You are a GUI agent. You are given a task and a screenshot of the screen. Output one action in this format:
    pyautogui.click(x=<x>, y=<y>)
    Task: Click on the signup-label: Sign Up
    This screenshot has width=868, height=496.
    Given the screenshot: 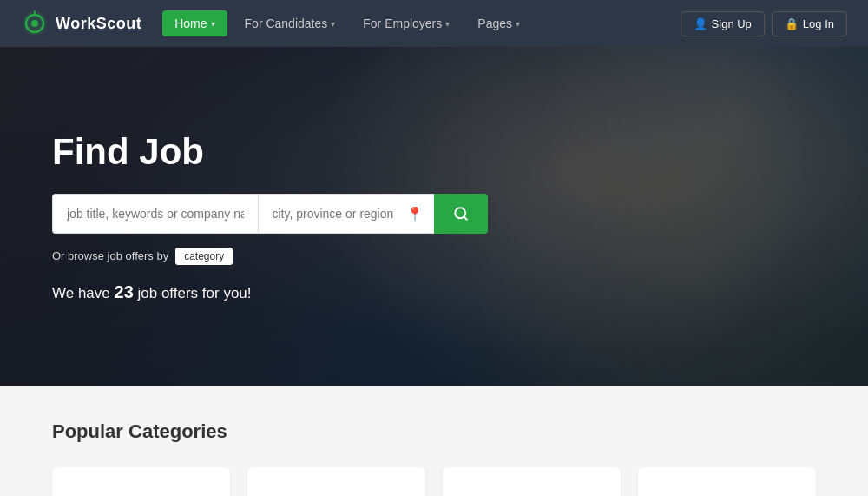 What is the action you would take?
    pyautogui.click(x=732, y=24)
    